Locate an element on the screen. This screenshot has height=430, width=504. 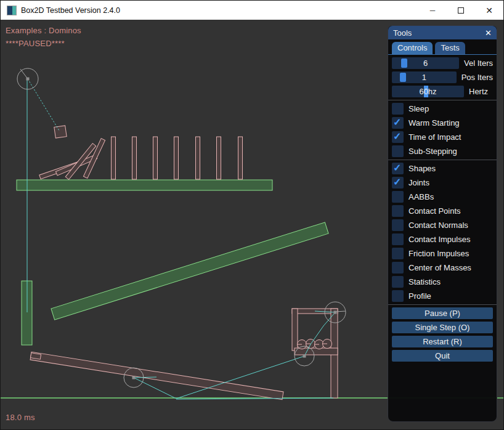
checkbox-aabbs: ✓ is located at coordinates (398, 197).